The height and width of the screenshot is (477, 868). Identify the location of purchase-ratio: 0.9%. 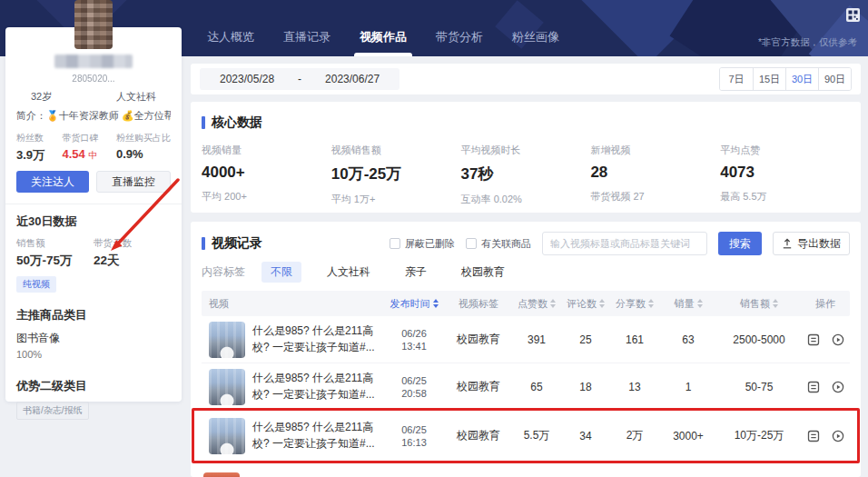
(143, 154).